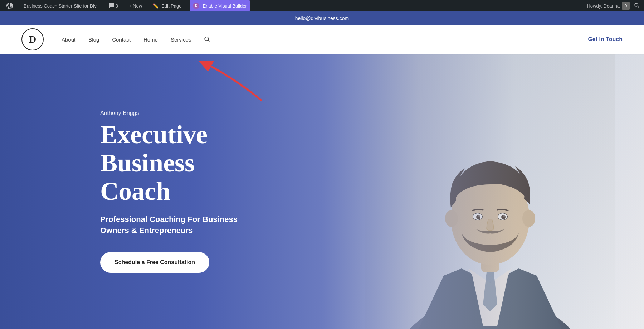  What do you see at coordinates (322, 6) in the screenshot?
I see `wp-admin-bar: Business Coach Starter Site for Divi 0 +…` at bounding box center [322, 6].